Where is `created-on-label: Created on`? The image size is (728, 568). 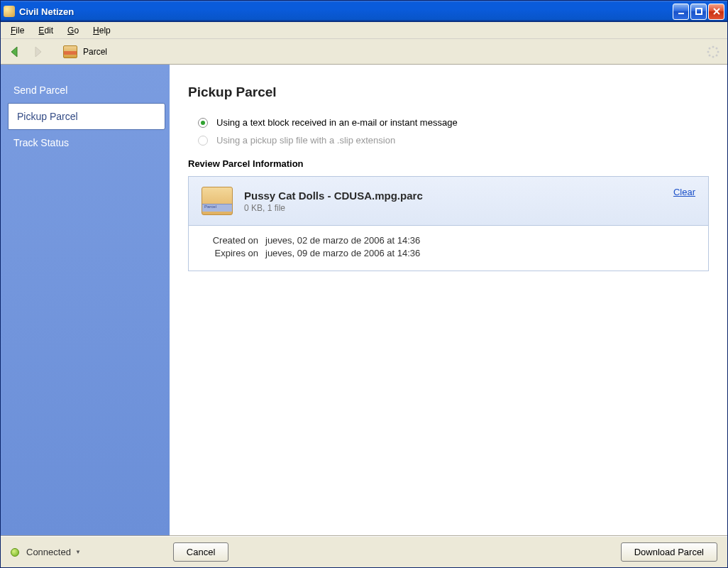
created-on-label: Created on is located at coordinates (230, 240).